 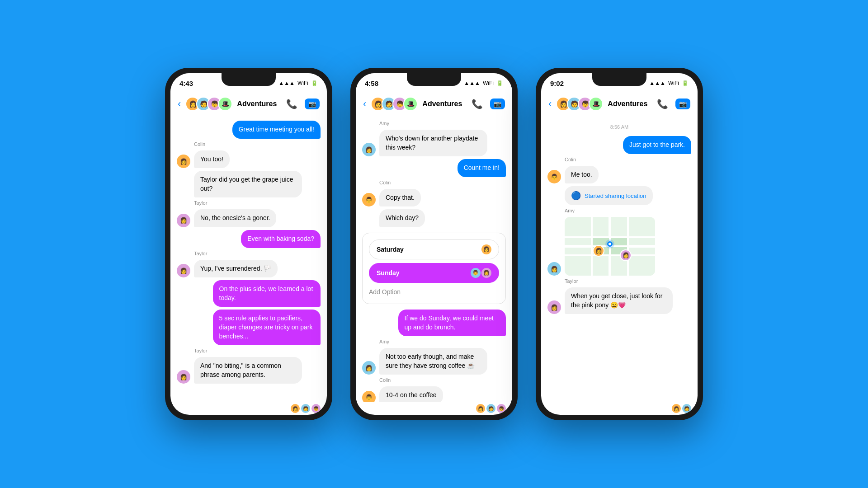 I want to click on poll-option-sunday: Sunday 👨 👩, so click(x=434, y=273).